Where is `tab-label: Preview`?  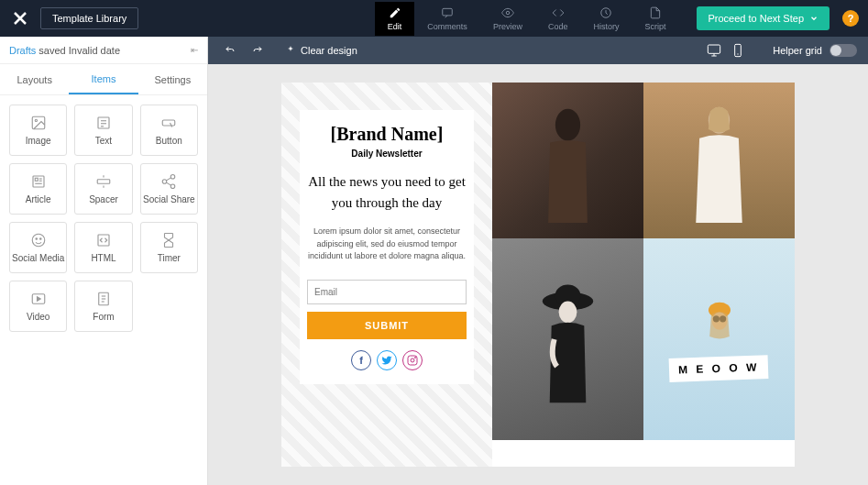 tab-label: Preview is located at coordinates (508, 27).